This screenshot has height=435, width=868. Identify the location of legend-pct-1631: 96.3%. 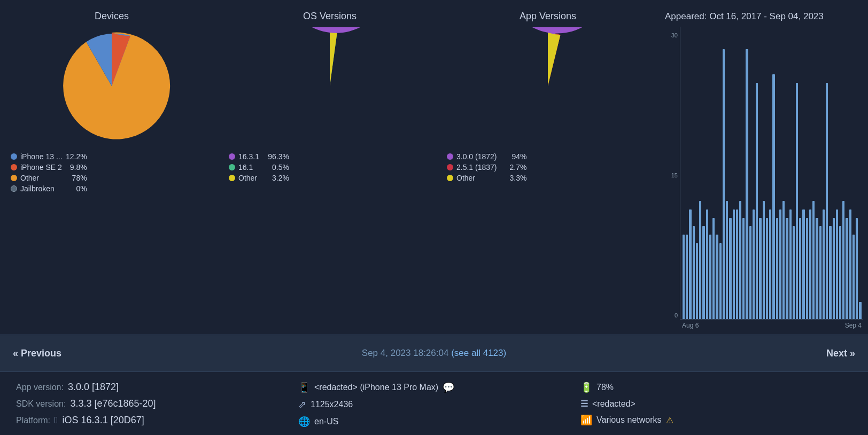
(278, 157).